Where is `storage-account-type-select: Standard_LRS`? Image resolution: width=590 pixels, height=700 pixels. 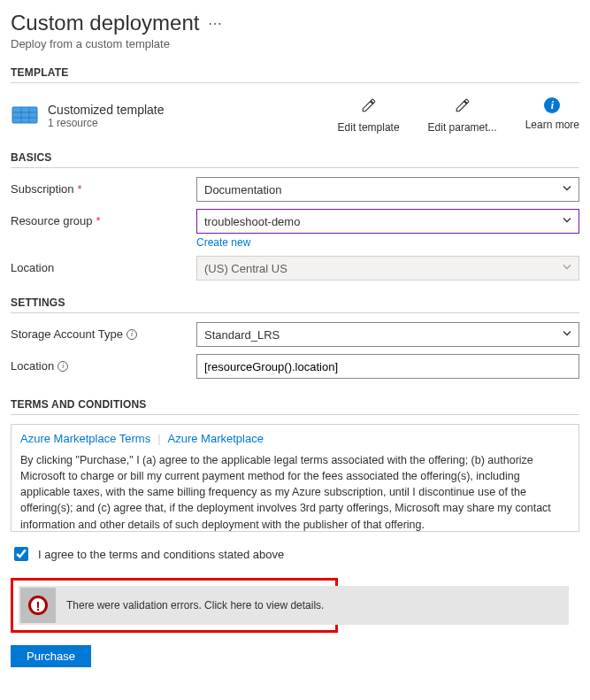 storage-account-type-select: Standard_LRS is located at coordinates (387, 335).